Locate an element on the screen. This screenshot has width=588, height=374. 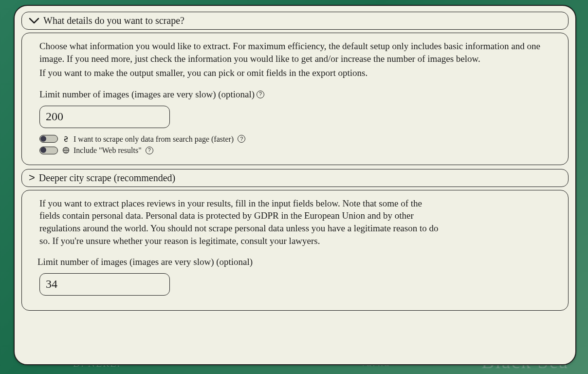
search-page-only-toggle is located at coordinates (49, 139).